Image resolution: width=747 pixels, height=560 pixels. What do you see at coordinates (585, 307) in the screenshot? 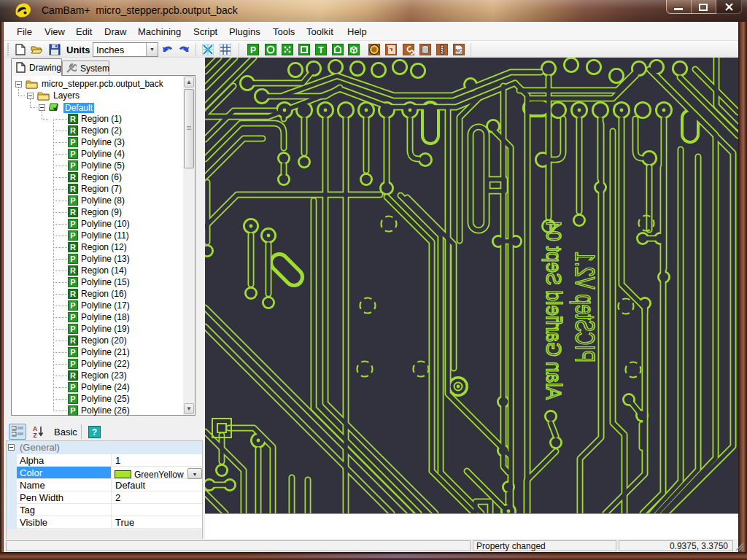
I see `svg-text: PICStep V2.1` at bounding box center [585, 307].